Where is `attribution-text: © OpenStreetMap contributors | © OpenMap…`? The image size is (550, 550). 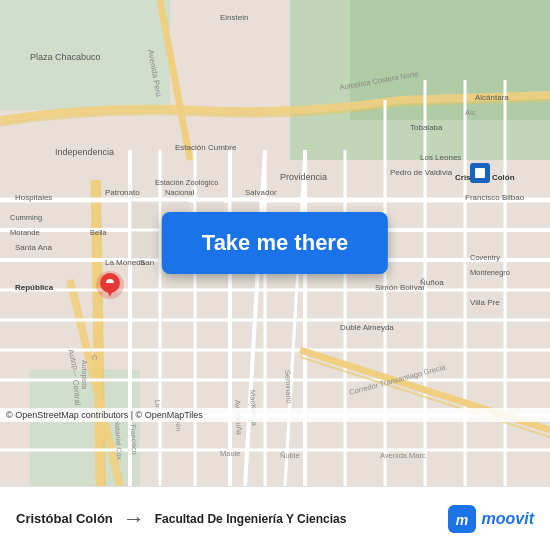 attribution-text: © OpenStreetMap contributors | © OpenMap… is located at coordinates (104, 415).